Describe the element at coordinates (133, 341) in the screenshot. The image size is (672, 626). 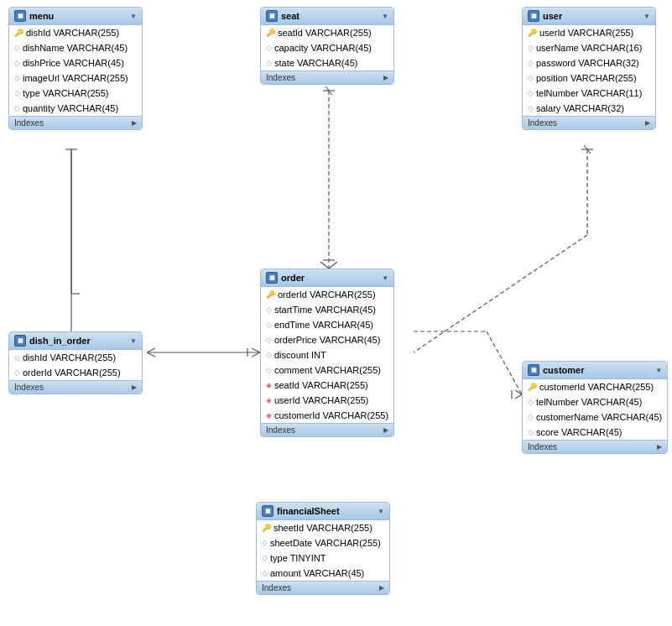
I see `table-dropdown-dish_in_order: ▼` at that location.